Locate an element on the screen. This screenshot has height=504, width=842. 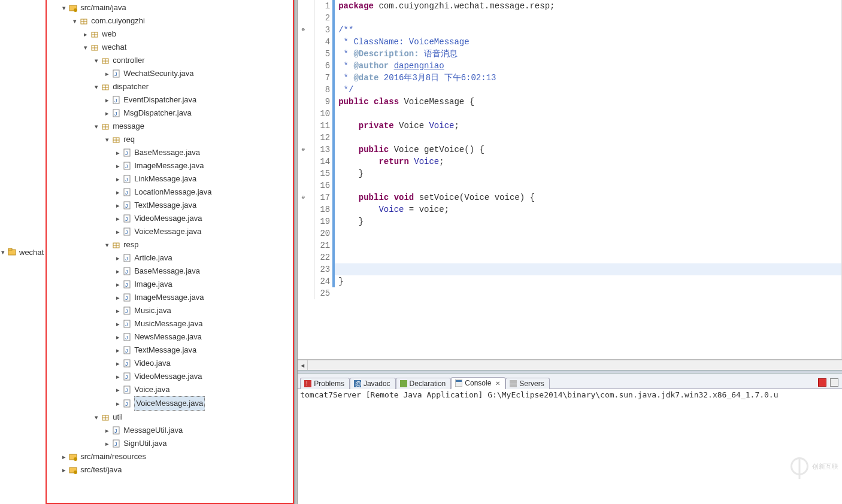
tab-problems: ! Problems is located at coordinates (325, 383).